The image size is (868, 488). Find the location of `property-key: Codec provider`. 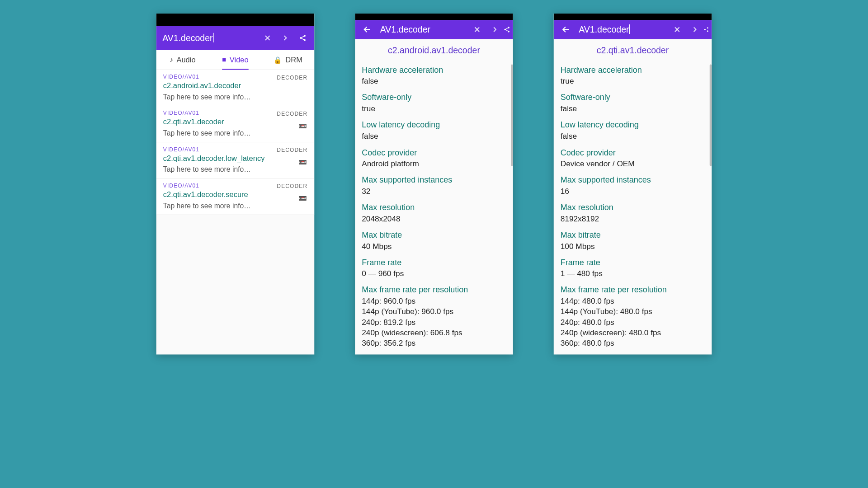

property-key: Codec provider is located at coordinates (633, 153).